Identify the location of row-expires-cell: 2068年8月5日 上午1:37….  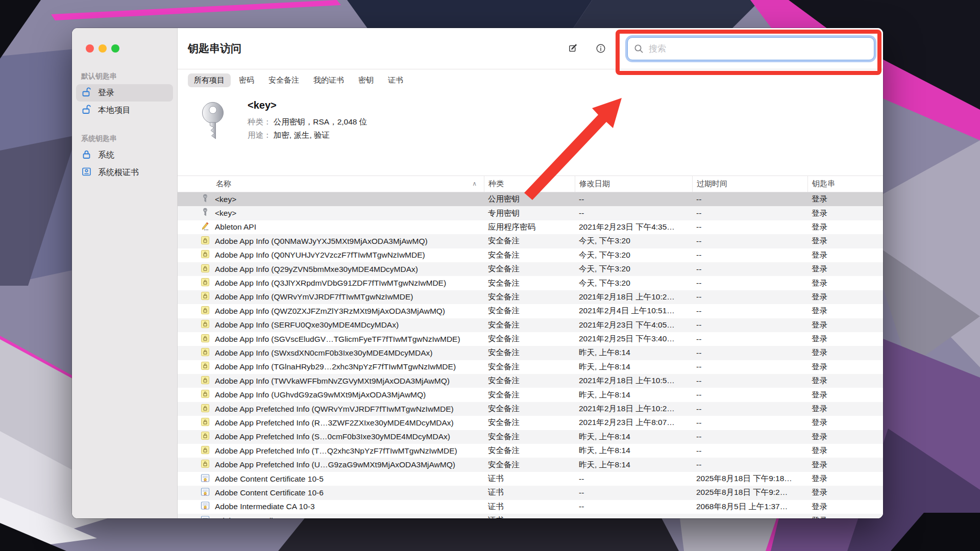
(750, 507).